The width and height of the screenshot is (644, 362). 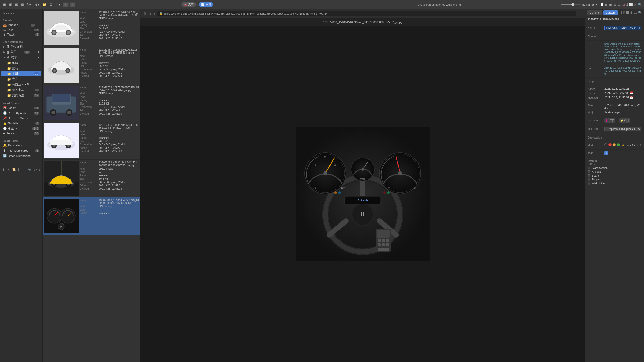 What do you see at coordinates (628, 13) in the screenshot?
I see `right-list-icon: ☰` at bounding box center [628, 13].